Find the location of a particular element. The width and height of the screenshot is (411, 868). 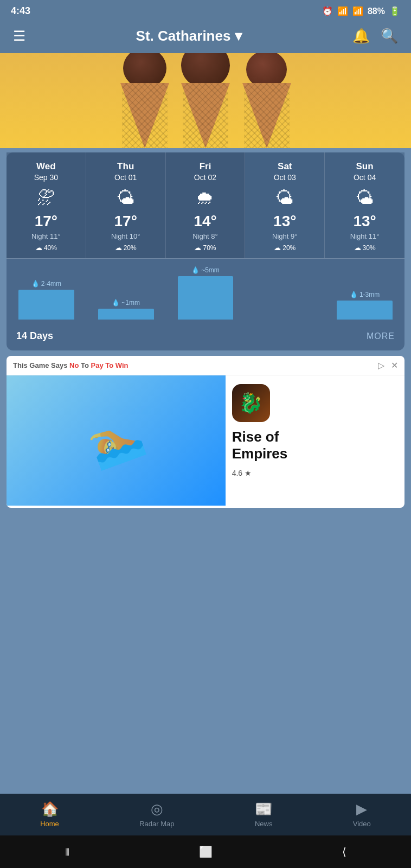

rain-amount: 💧1-3mm is located at coordinates (364, 295).